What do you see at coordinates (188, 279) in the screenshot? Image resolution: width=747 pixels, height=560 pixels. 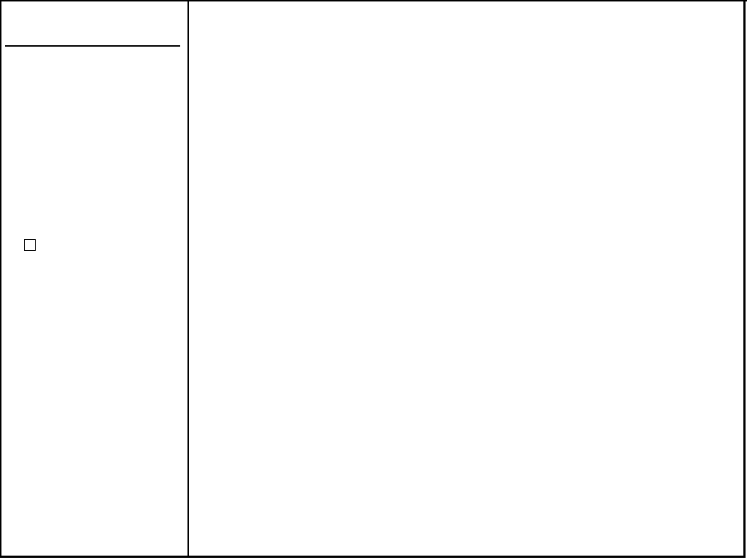 I see `panel-divider` at bounding box center [188, 279].